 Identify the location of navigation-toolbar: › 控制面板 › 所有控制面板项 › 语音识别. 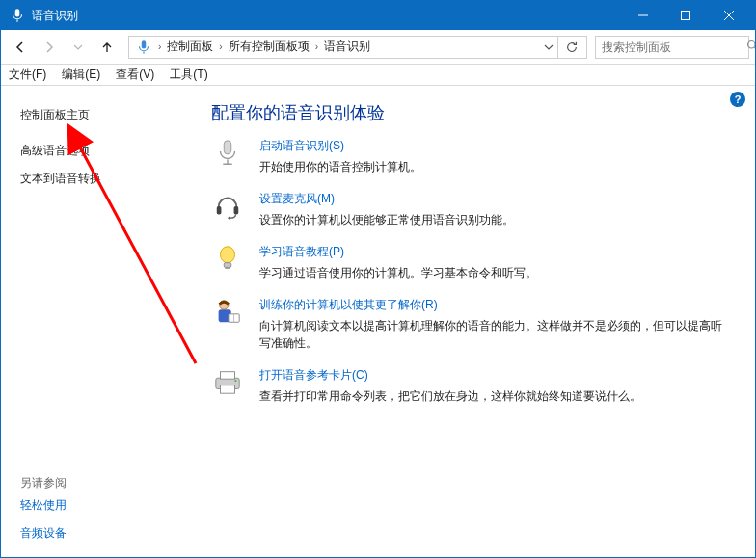
(378, 47).